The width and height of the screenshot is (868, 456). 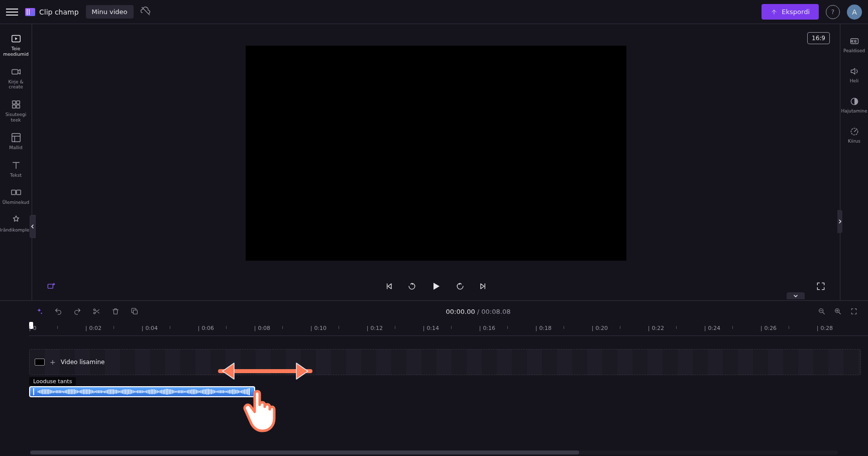 I want to click on ai-sparkle-button, so click(x=39, y=311).